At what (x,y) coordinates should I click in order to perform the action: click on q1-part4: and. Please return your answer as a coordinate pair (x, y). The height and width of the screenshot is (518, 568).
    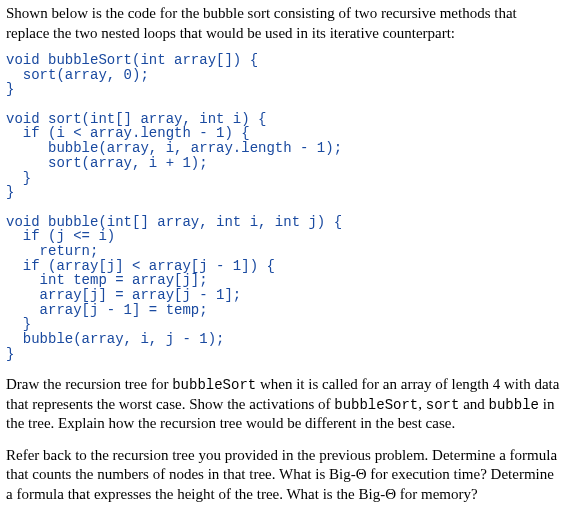
    Looking at the image, I should click on (474, 404).